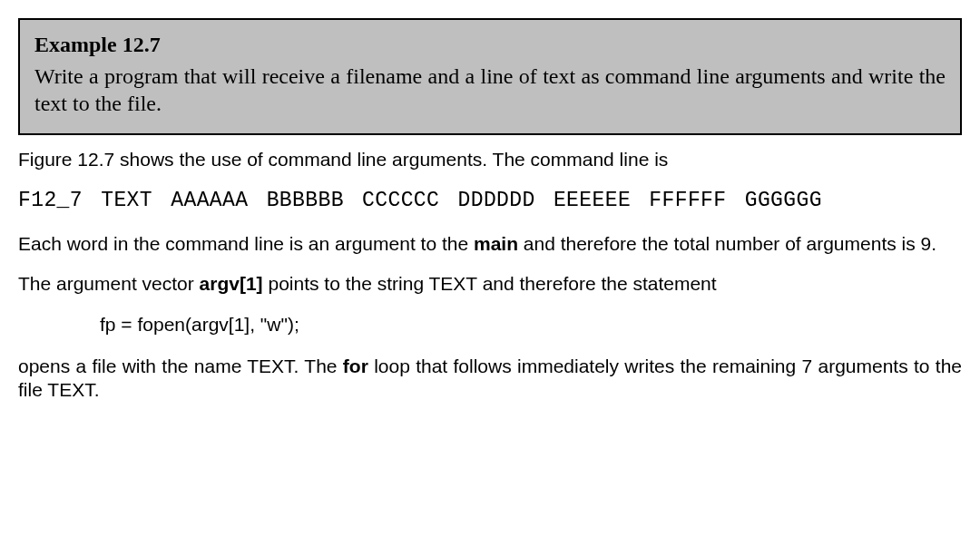  What do you see at coordinates (109, 283) in the screenshot?
I see `paragraph-3-text-a: The argument vector` at bounding box center [109, 283].